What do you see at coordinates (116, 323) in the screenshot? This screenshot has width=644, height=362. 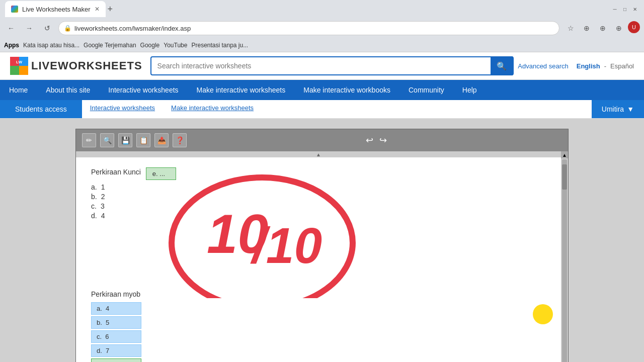 I see `option-b2: b. 5` at bounding box center [116, 323].